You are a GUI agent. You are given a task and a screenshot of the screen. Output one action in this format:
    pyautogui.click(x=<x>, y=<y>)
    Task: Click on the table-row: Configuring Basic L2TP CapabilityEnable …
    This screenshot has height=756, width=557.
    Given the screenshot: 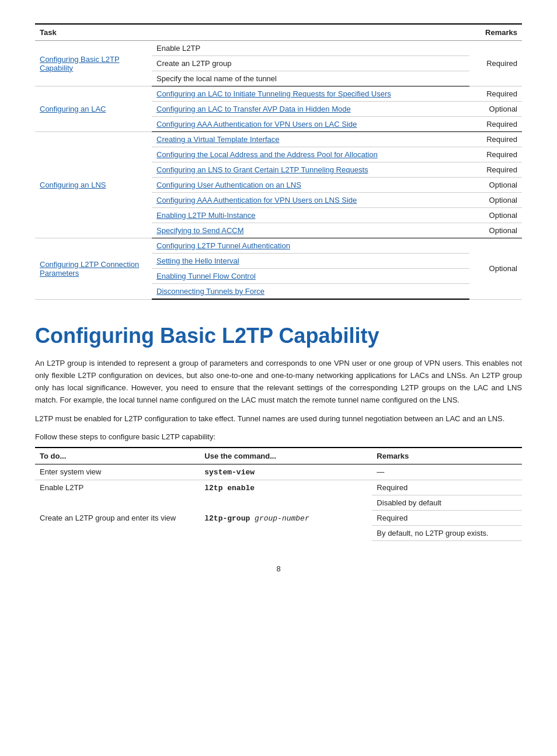 What is the action you would take?
    pyautogui.click(x=278, y=48)
    